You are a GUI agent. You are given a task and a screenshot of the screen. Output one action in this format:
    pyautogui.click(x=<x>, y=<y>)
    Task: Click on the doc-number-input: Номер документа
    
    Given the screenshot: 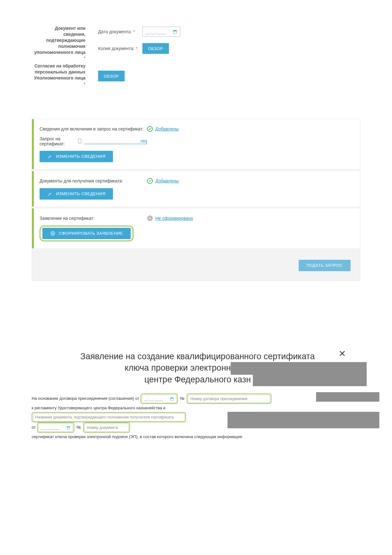 What is the action you would take?
    pyautogui.click(x=107, y=428)
    